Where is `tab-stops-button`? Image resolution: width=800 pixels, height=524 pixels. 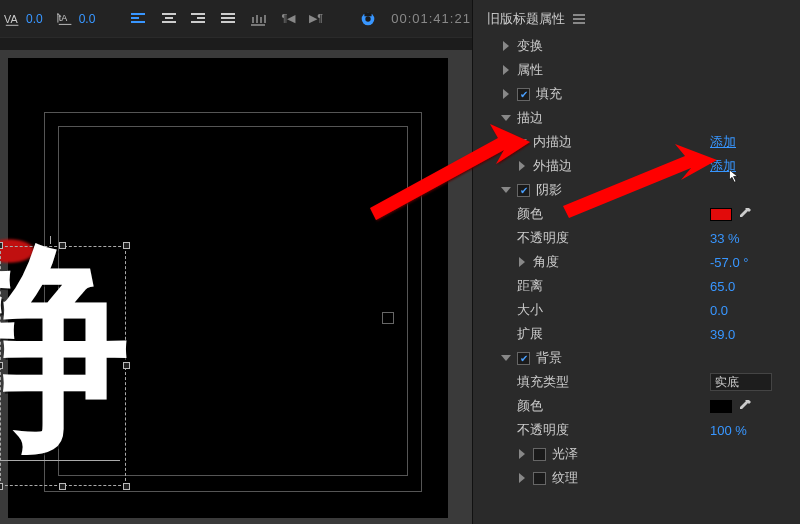 tab-stops-button is located at coordinates (259, 19).